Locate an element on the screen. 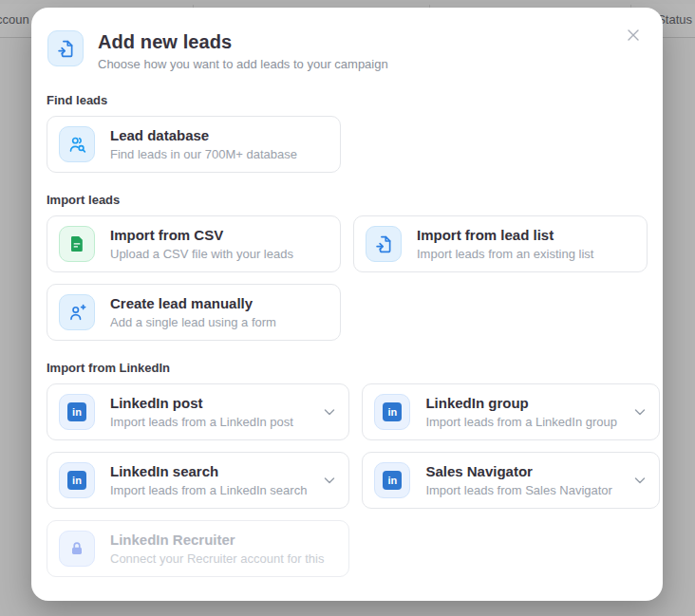 The image size is (695, 616). modal-heading-text: Add new leads Choose how you want to add… is located at coordinates (243, 51).